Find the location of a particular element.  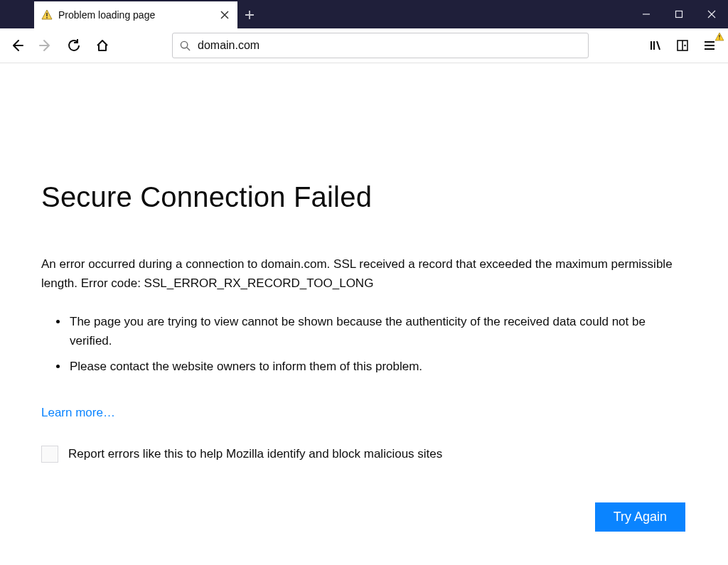

home-button is located at coordinates (102, 45).